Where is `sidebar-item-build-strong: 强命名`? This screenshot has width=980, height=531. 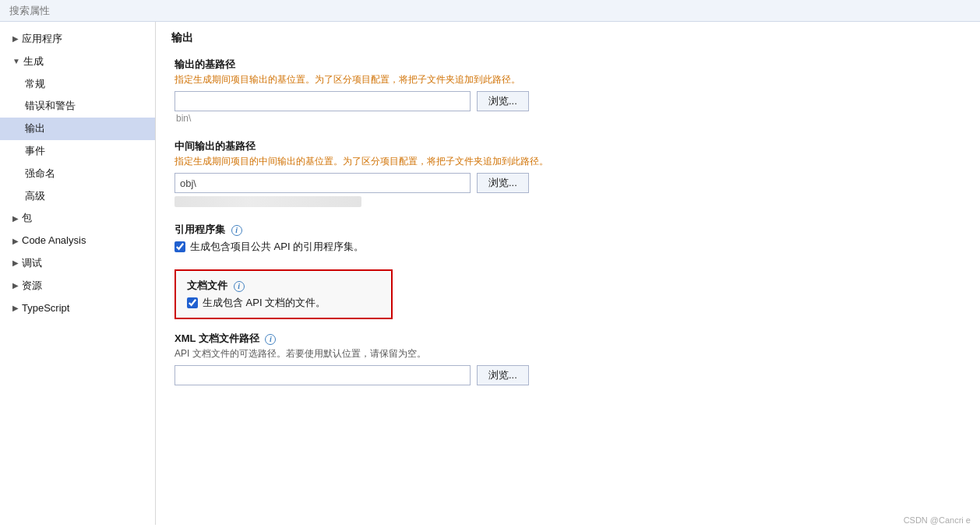 sidebar-item-build-strong: 强命名 is located at coordinates (78, 174).